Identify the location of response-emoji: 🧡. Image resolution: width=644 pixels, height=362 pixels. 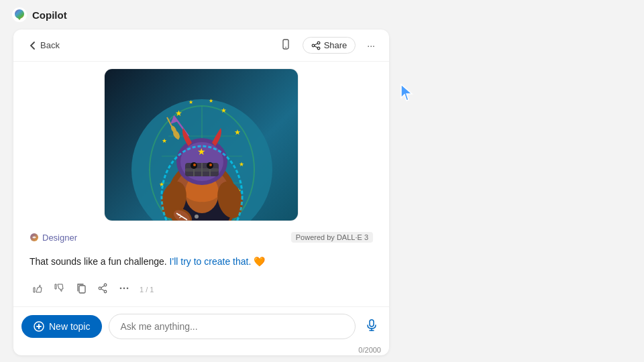
(259, 261).